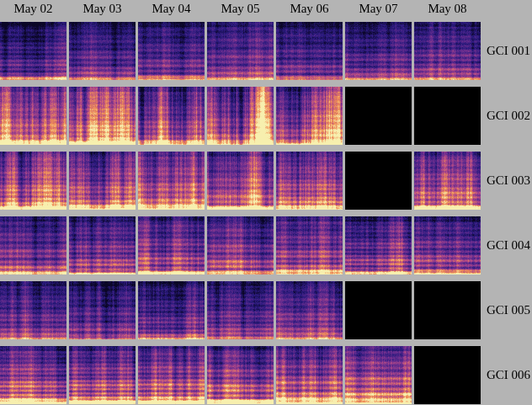  I want to click on row-label: GCI 006, so click(507, 376).